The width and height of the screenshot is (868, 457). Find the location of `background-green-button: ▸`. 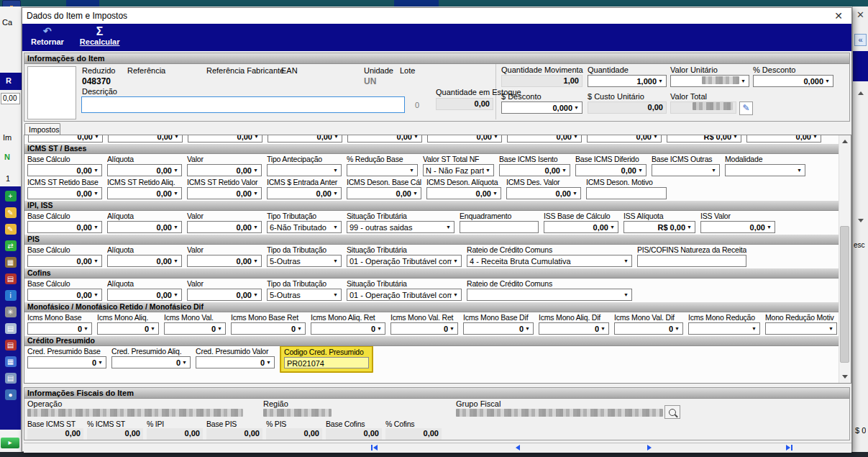

background-green-button: ▸ is located at coordinates (10, 443).